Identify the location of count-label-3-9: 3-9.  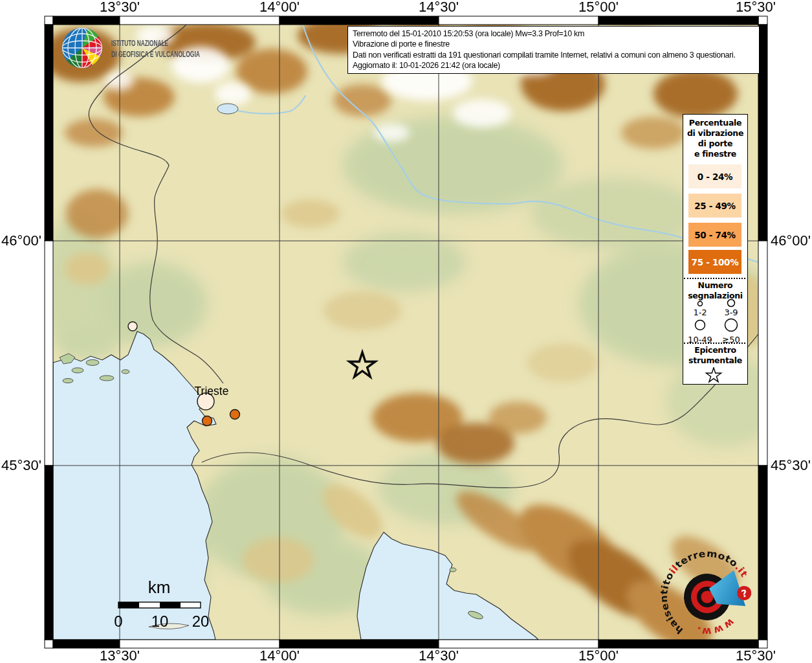
(731, 312).